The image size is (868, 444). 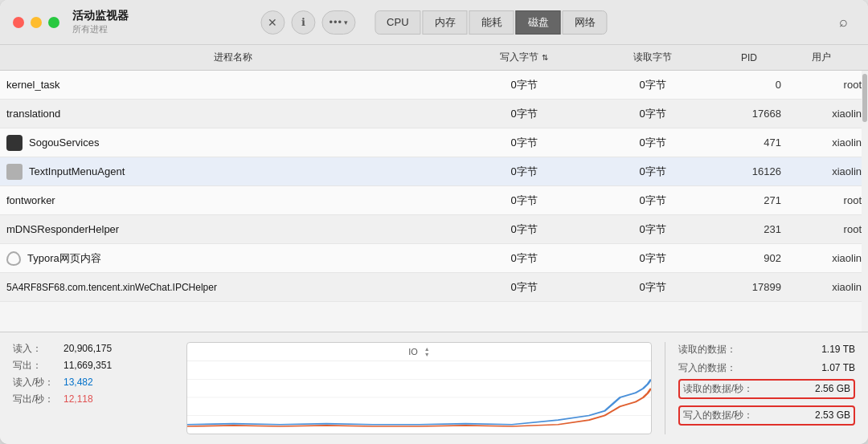 What do you see at coordinates (420, 397) in the screenshot?
I see `chart-svg` at bounding box center [420, 397].